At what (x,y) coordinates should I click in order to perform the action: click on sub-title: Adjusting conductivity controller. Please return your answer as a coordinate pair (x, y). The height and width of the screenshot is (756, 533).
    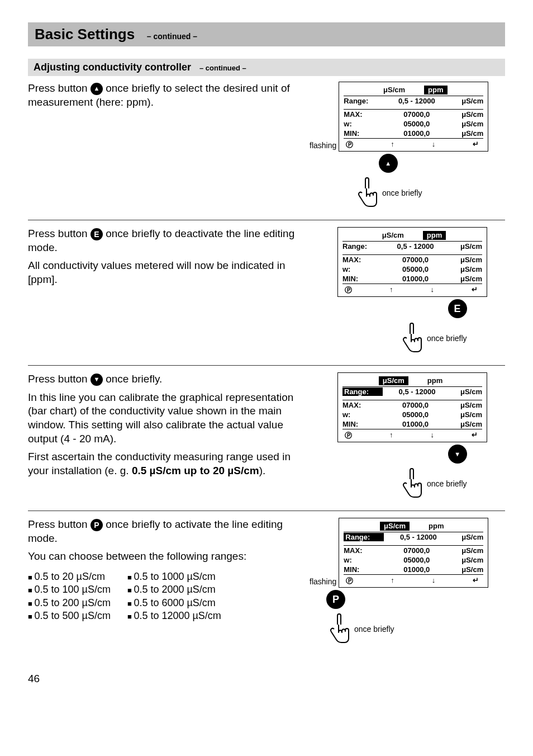
    Looking at the image, I should click on (112, 67).